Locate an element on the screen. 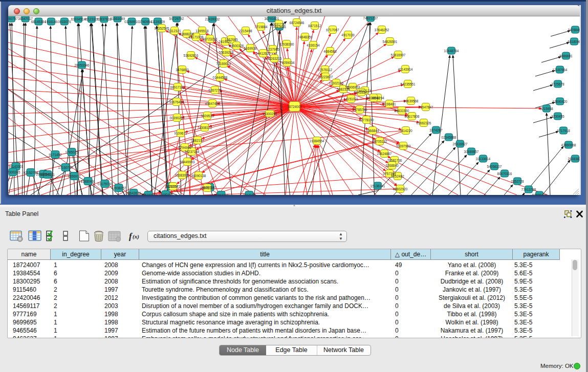 The width and height of the screenshot is (588, 372). svg-text: 34288497 is located at coordinates (574, 30).